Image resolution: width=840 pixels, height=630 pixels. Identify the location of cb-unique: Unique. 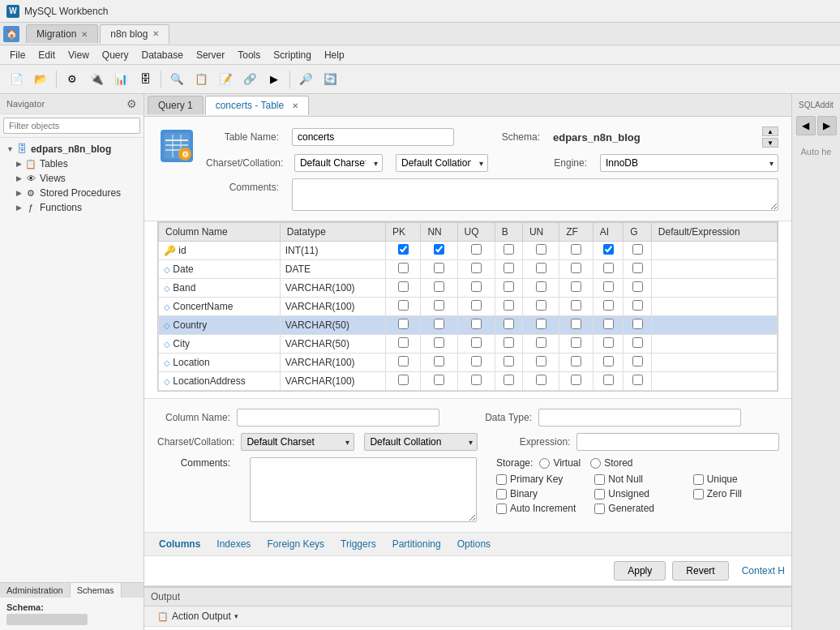
(736, 479).